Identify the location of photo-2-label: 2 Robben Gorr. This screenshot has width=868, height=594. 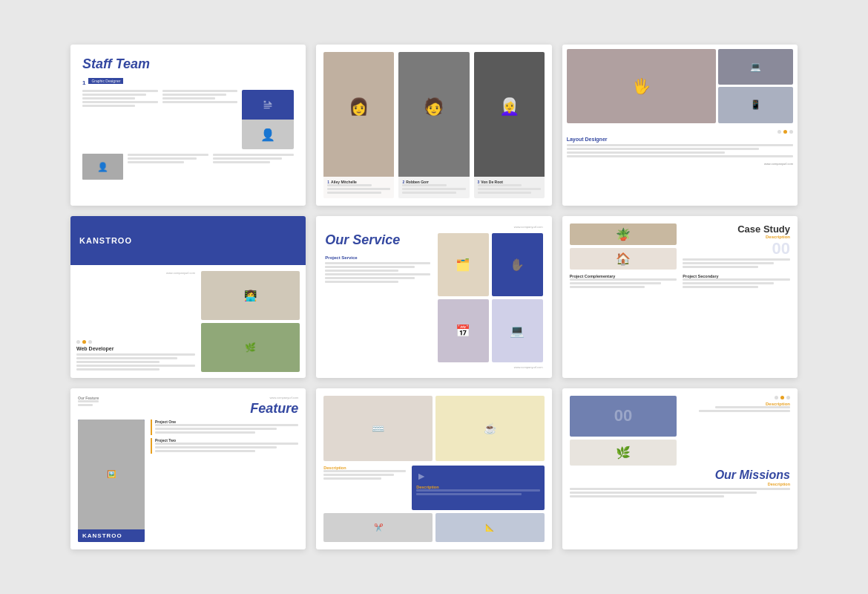
(433, 187).